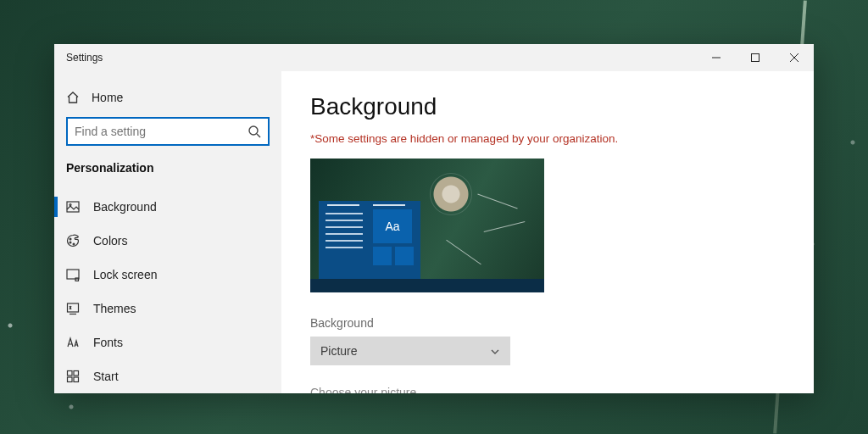 The image size is (868, 434). I want to click on sidebar-item-lock-screen: Lock screen, so click(168, 275).